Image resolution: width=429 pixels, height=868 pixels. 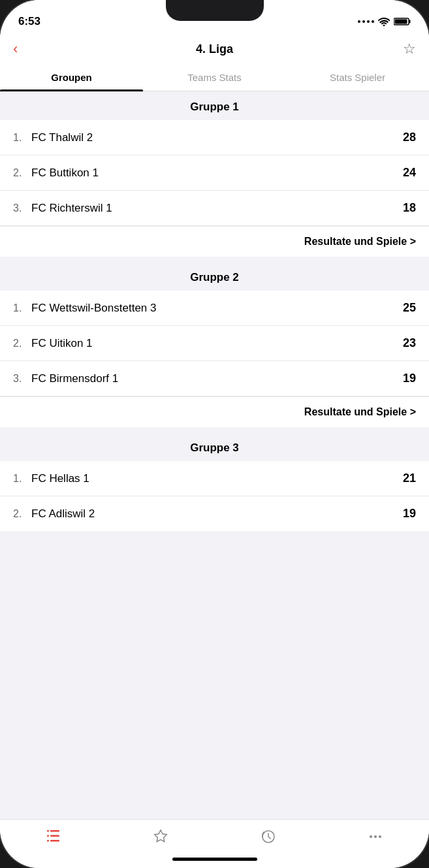 I want to click on team-name: FC Uitikon 1, so click(x=217, y=344).